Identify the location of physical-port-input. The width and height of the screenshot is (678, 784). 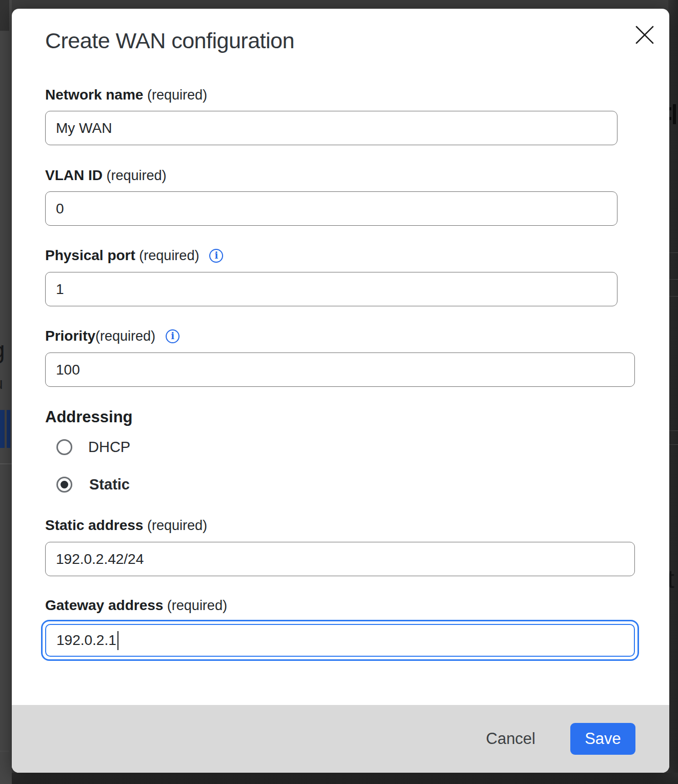
(331, 289).